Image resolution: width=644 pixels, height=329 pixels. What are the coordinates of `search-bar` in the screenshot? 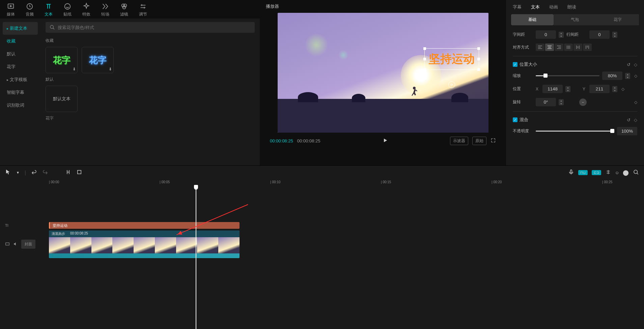 It's located at (150, 27).